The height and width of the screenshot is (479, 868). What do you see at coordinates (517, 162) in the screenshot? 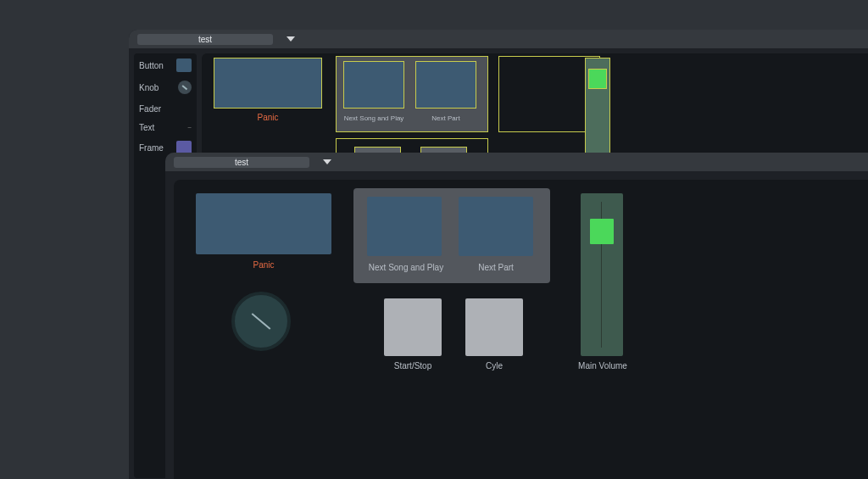
I see `titlebar-front: test abc QC ⎋` at bounding box center [517, 162].